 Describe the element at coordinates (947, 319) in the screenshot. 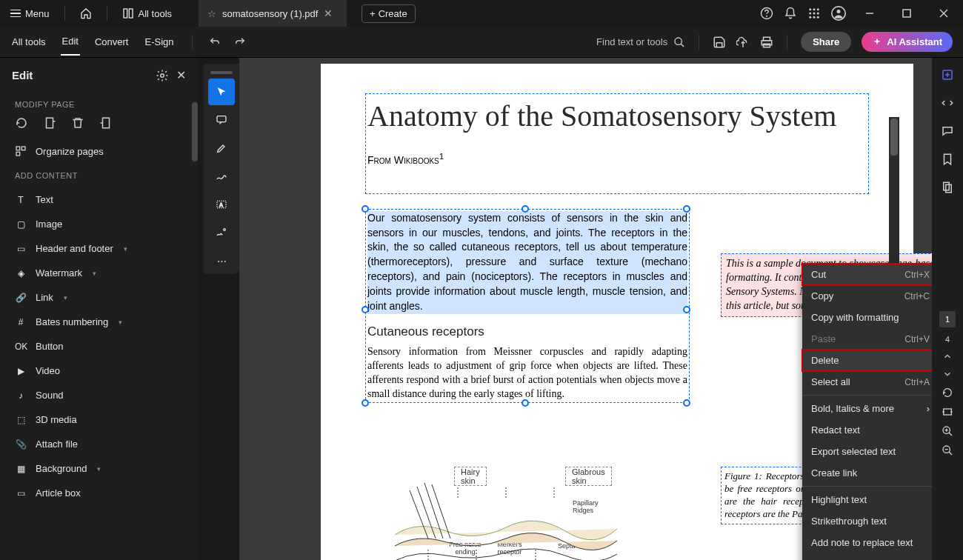

I see `current-page: 1` at that location.